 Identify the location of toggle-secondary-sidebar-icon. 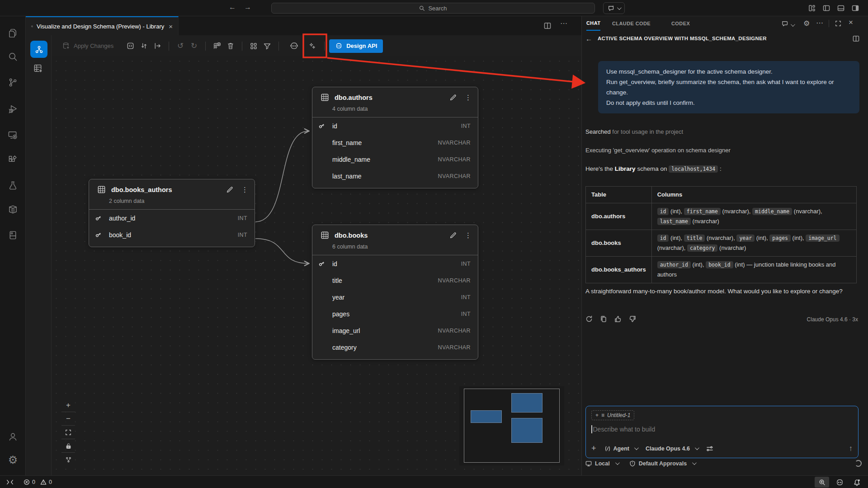
(855, 8).